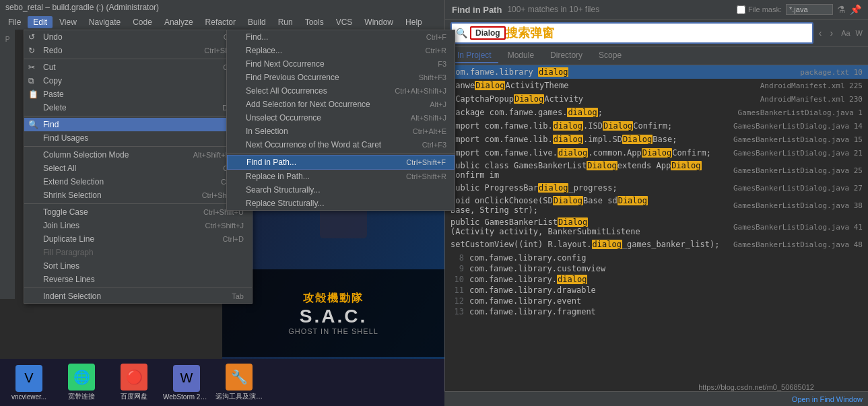 This screenshot has width=868, height=406. I want to click on file-mask-label: File mask:, so click(765, 9).